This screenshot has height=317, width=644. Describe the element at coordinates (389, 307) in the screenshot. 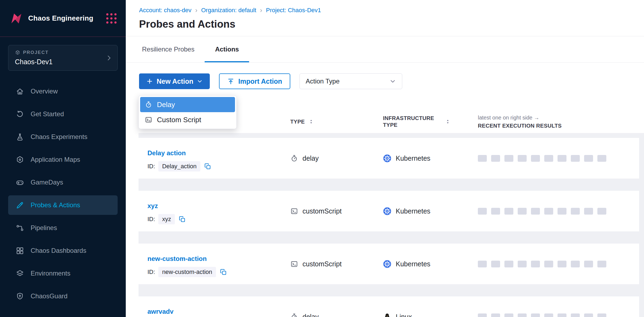

I see `table-row: awrvadv ID: awrvadv delay Linux` at that location.